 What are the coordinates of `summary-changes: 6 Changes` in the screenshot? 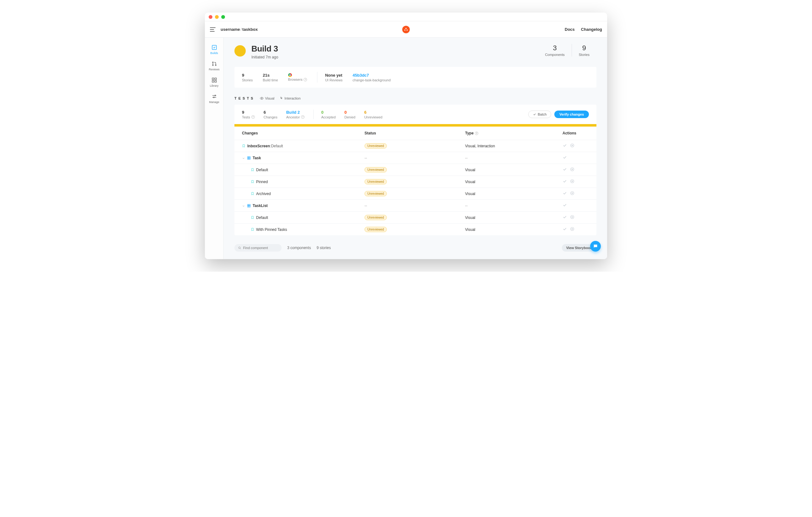 It's located at (275, 115).